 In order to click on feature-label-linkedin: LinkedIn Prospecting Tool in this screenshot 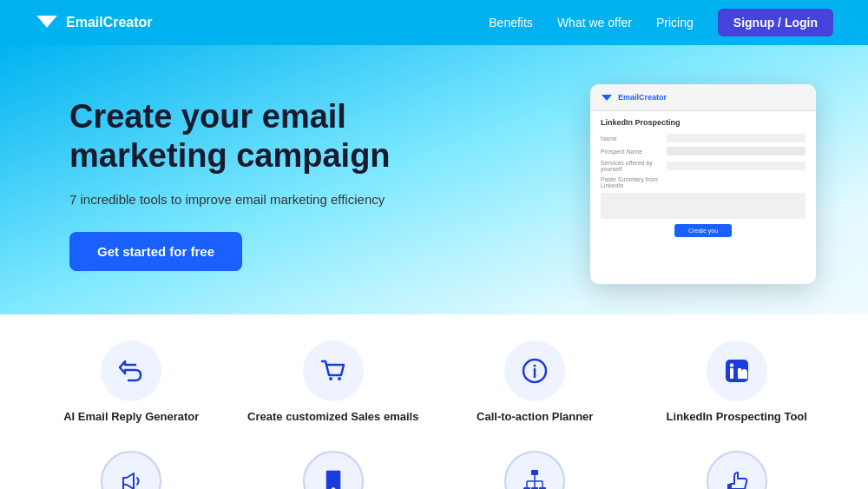, I will do `click(737, 417)`.